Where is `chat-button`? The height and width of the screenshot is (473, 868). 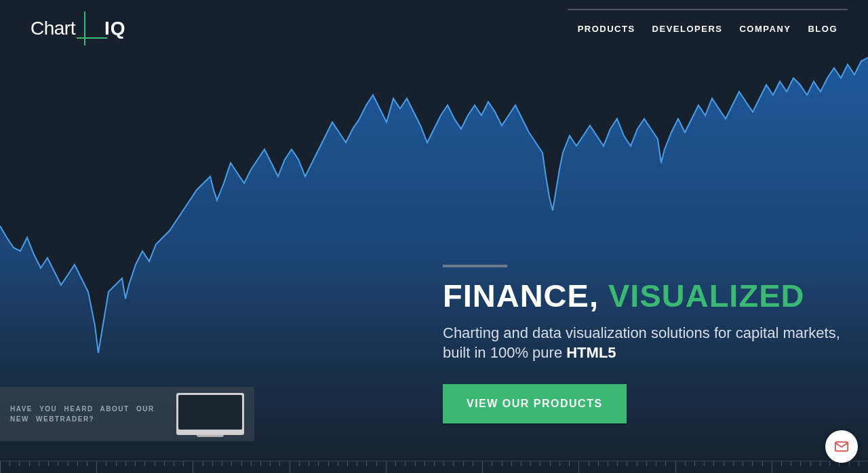
chat-button is located at coordinates (842, 447).